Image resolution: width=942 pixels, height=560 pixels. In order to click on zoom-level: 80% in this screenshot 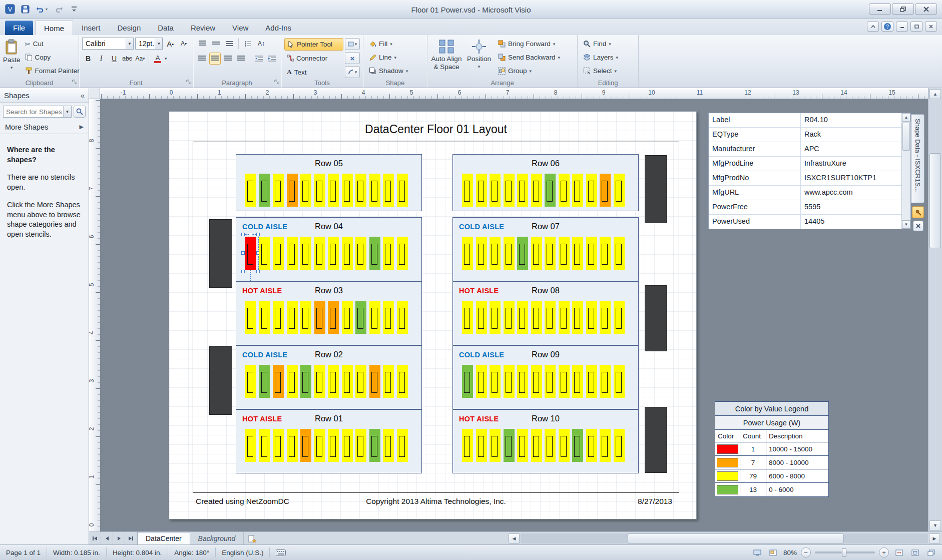, I will do `click(790, 552)`.